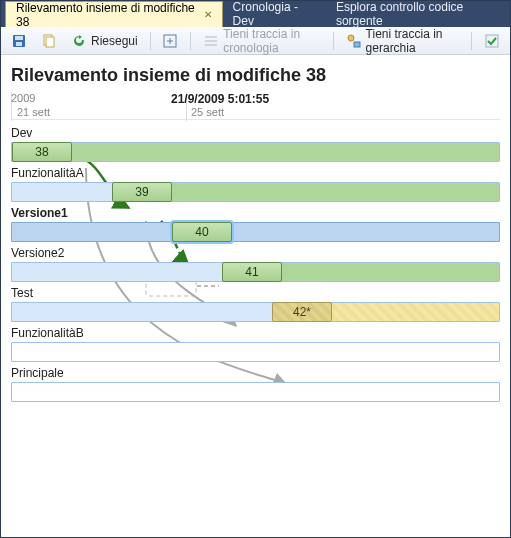 This screenshot has height=538, width=511. I want to click on track-hierarchy-label: Tieni traccia in gerarchia, so click(413, 41).